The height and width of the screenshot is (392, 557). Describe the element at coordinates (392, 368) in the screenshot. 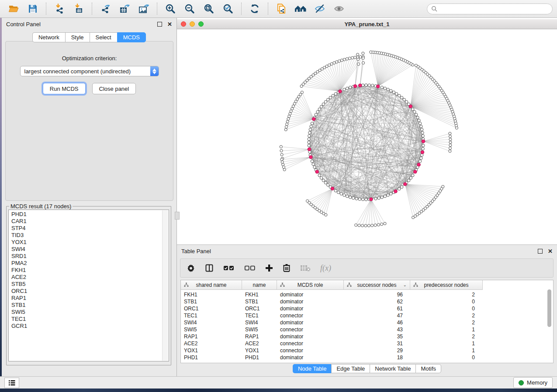

I see `tab-network-table: Network Table` at that location.